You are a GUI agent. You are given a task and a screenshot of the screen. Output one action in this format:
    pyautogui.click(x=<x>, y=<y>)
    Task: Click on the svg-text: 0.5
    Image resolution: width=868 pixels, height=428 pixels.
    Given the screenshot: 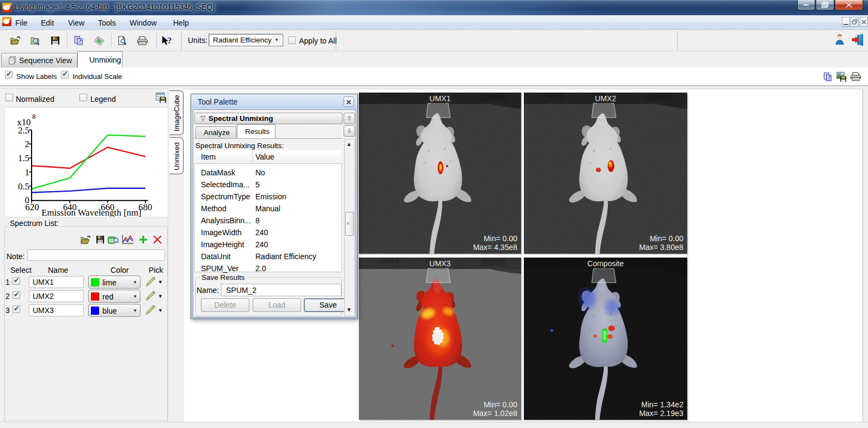 What is the action you would take?
    pyautogui.click(x=24, y=186)
    